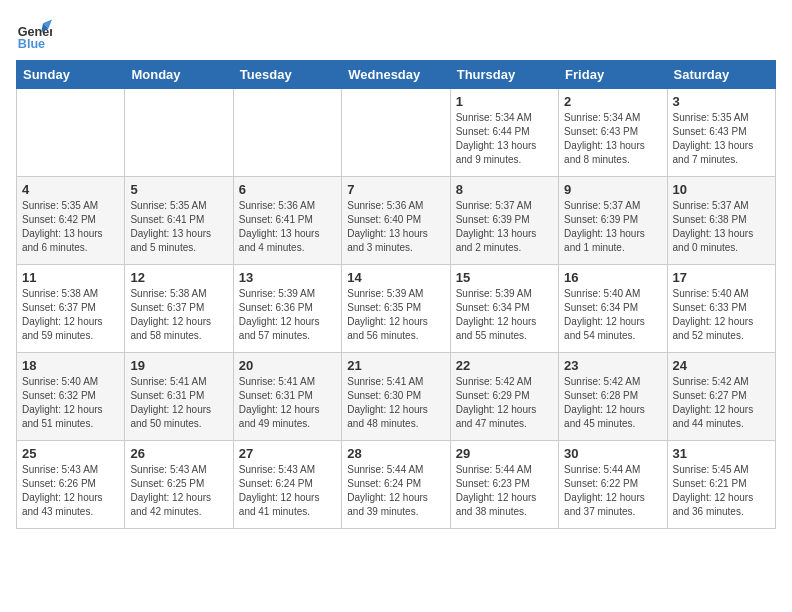 This screenshot has width=792, height=612. What do you see at coordinates (178, 366) in the screenshot?
I see `day-number: 19` at bounding box center [178, 366].